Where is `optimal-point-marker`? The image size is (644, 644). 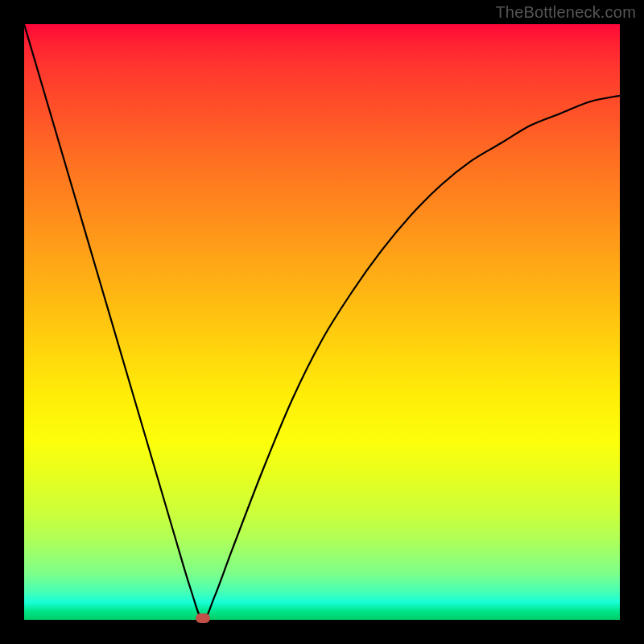
optimal-point-marker is located at coordinates (203, 618).